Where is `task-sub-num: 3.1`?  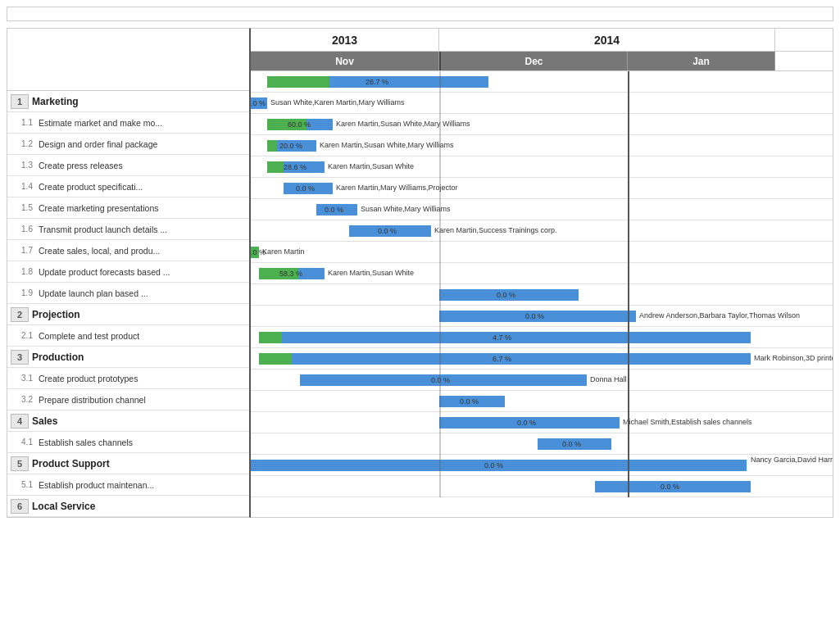
task-sub-num: 3.1 is located at coordinates (27, 379).